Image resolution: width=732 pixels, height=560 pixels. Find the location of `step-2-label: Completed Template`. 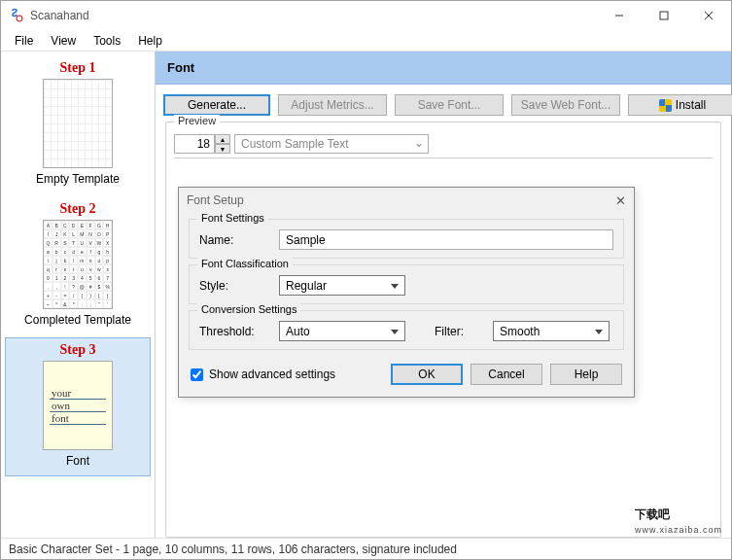

step-2-label: Completed Template is located at coordinates (78, 320).